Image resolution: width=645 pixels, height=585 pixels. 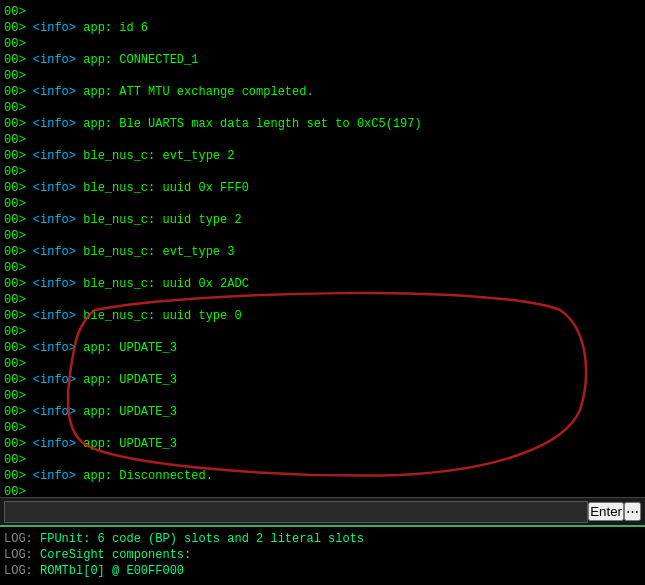 I want to click on bottom-log-line: LOG: FPUnit: 6 code (BP) slots and 2 lit…, so click(x=322, y=539).